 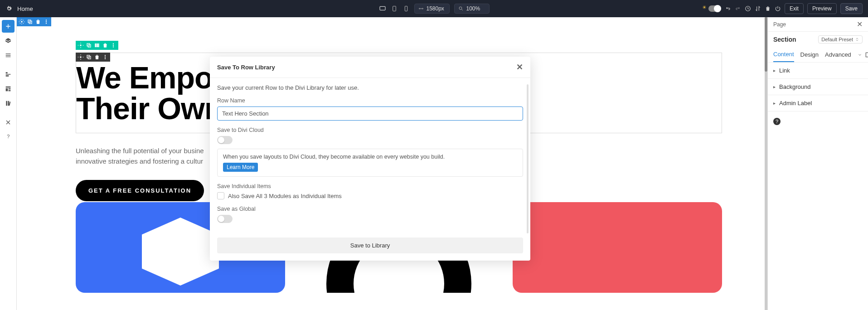 I want to click on row-delete-icon, so click(x=105, y=45).